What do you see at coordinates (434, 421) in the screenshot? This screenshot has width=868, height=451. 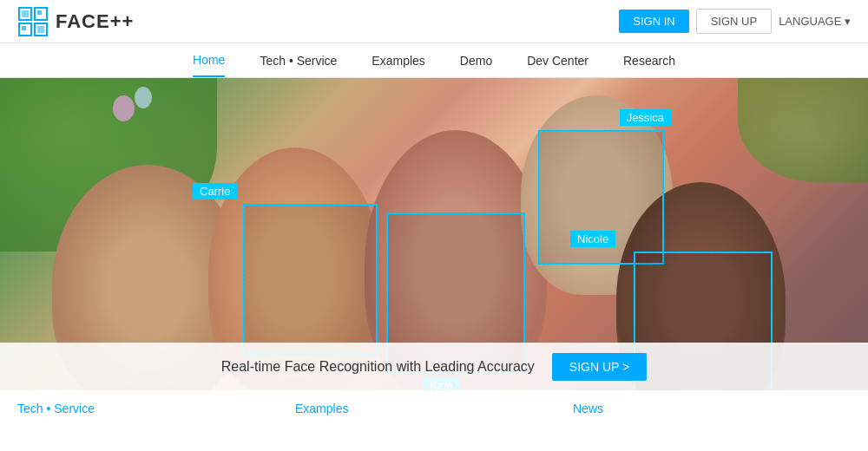 I see `footer-link-group-2: Examples` at bounding box center [434, 421].